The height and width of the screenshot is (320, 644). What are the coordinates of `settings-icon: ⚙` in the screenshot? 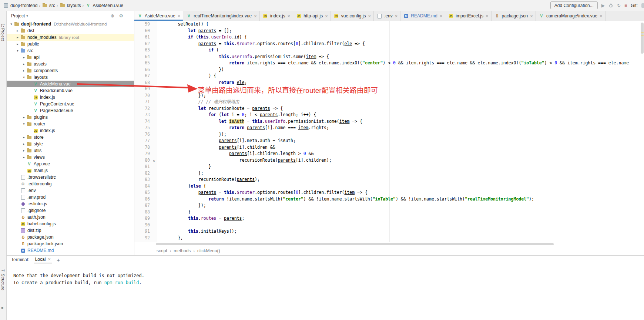 It's located at (121, 16).